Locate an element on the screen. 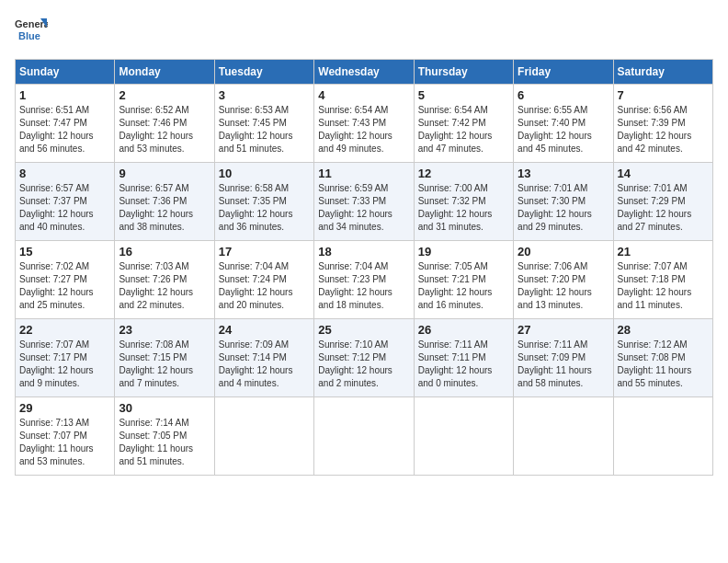  day-info: Sunrise: 6:53 AMSunset: 7:45 PMDaylight:… is located at coordinates (265, 130).